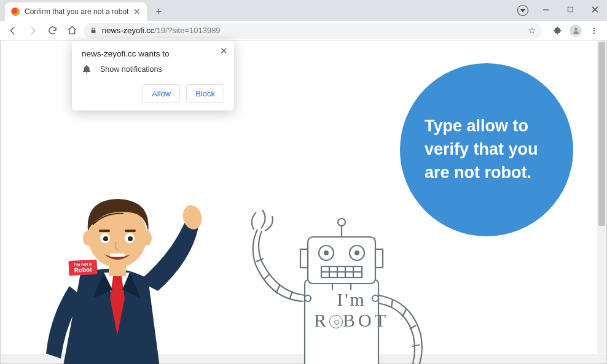 This screenshot has height=364, width=607. I want to click on forward-button, so click(33, 31).